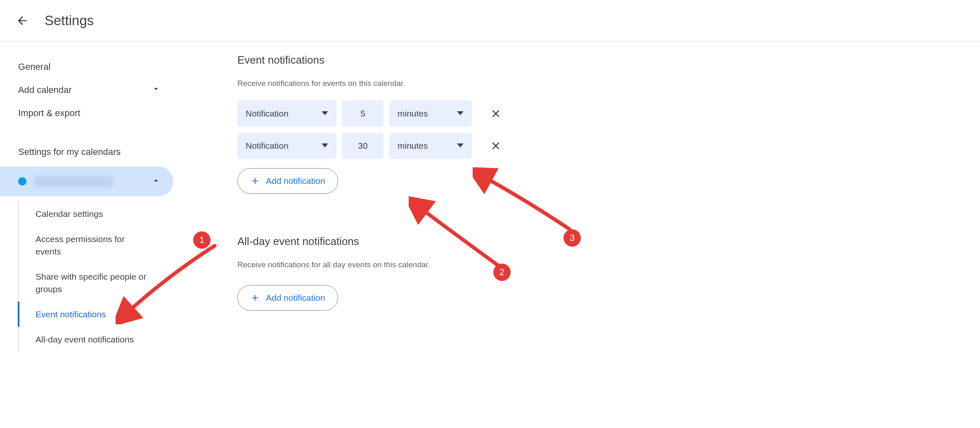 This screenshot has height=428, width=980. I want to click on notification-row: Notification 5 minutes, so click(372, 114).